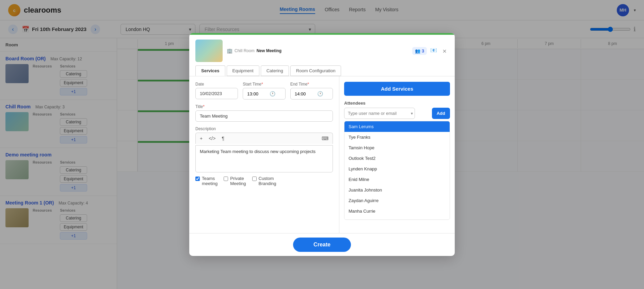 The image size is (644, 289). Describe the element at coordinates (305, 94) in the screenshot. I see `end-time-input` at that location.